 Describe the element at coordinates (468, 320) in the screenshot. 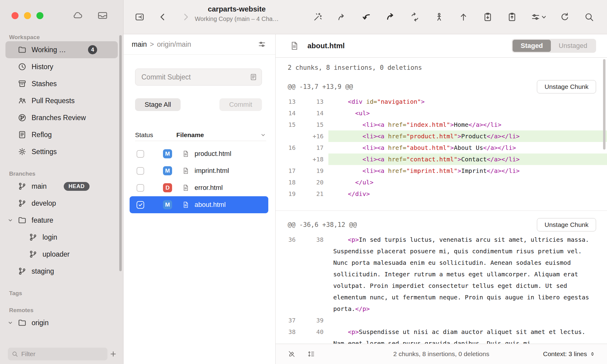

I see `code-text` at that location.